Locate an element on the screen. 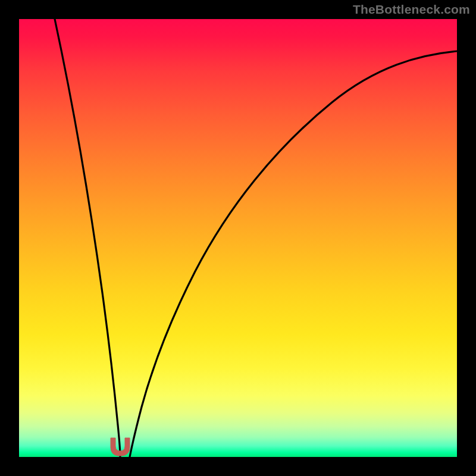  left-curve is located at coordinates (87, 238).